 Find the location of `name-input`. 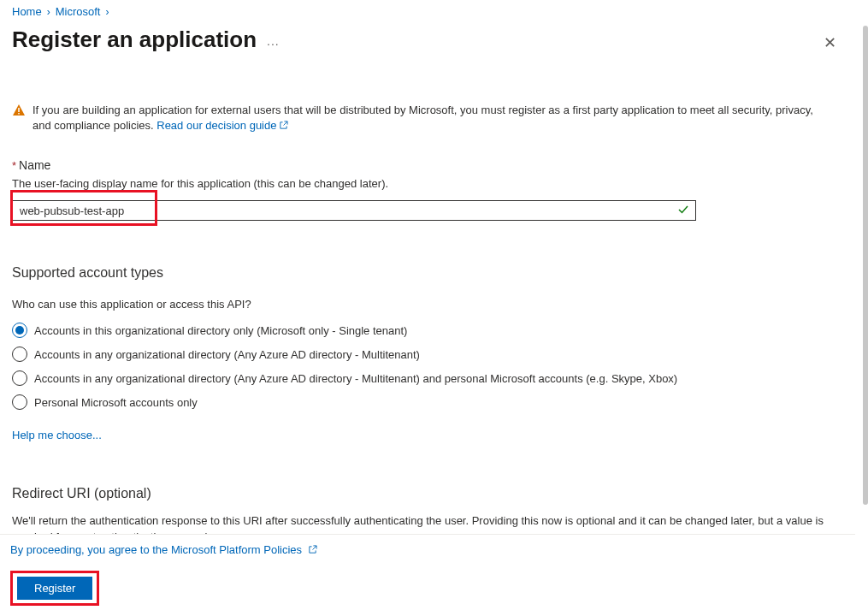

name-input is located at coordinates (354, 210).